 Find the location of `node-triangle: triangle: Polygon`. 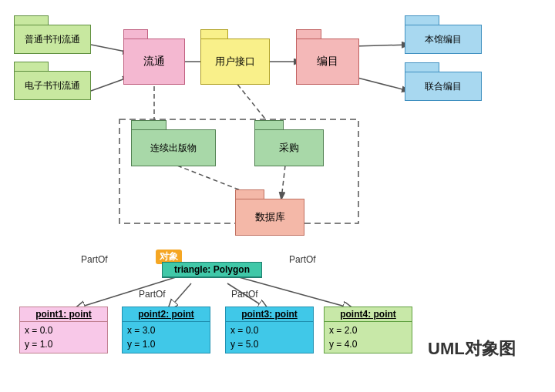

node-triangle: triangle: Polygon is located at coordinates (212, 270).